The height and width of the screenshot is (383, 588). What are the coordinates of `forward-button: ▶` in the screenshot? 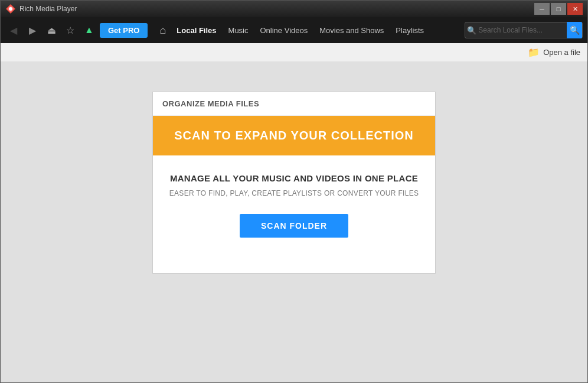 It's located at (32, 30).